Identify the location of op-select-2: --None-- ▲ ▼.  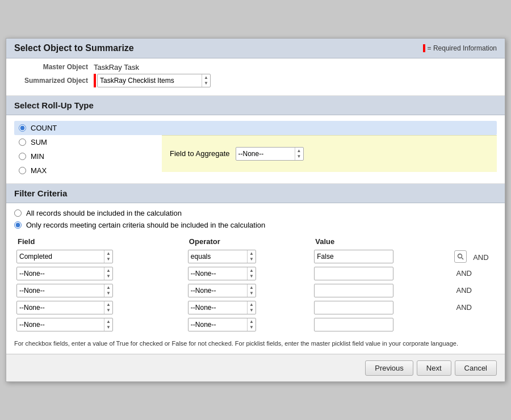
(222, 274).